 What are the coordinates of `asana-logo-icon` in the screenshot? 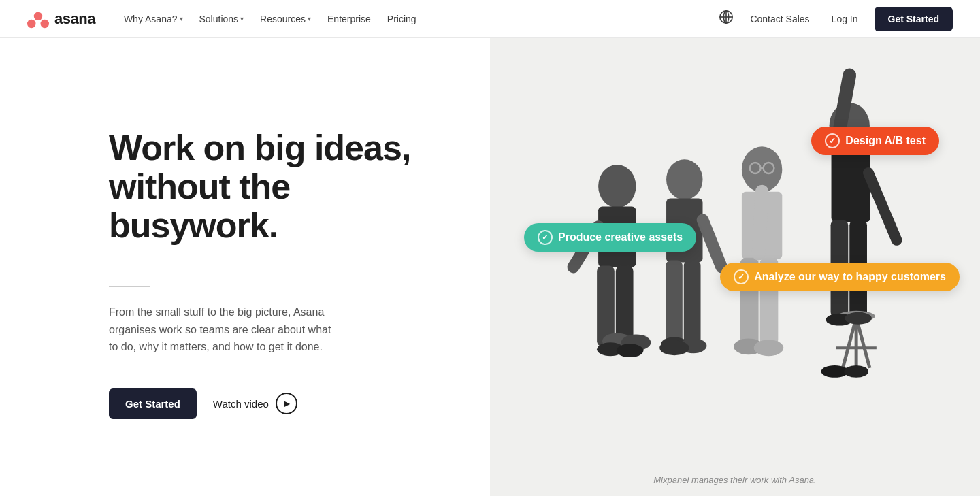 It's located at (38, 19).